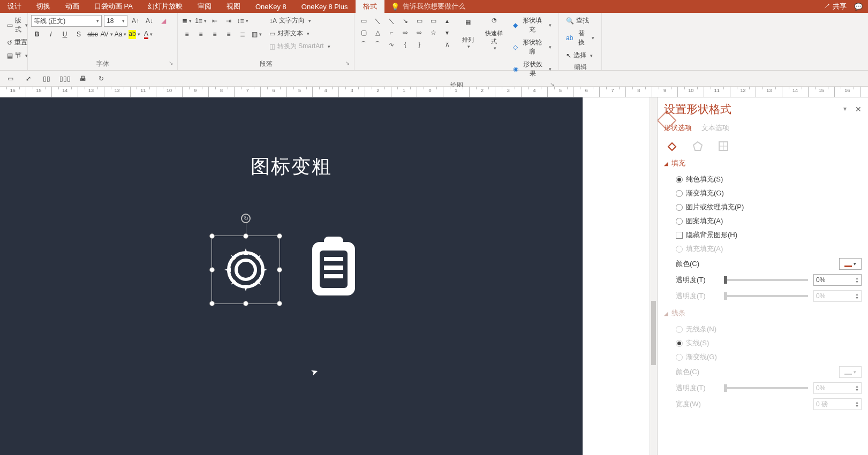 This screenshot has height=455, width=868. What do you see at coordinates (165, 6) in the screenshot?
I see `tab-slideshow: 幻灯片放映` at bounding box center [165, 6].